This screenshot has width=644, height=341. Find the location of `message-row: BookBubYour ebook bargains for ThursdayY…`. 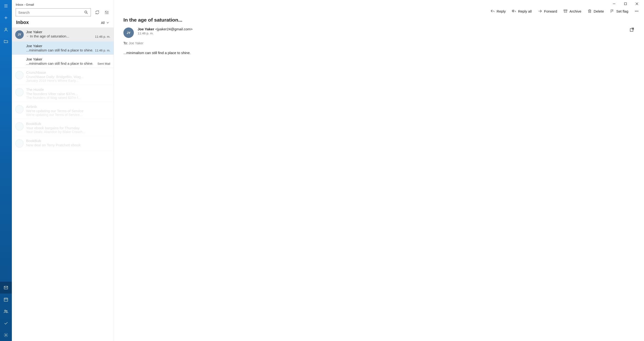

message-row: BookBubYour ebook bargains for ThursdayY… is located at coordinates (63, 128).